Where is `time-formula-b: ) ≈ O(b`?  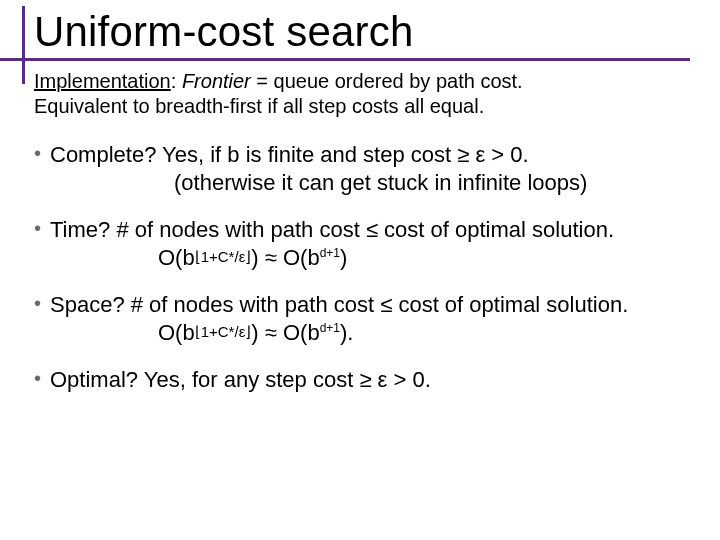 time-formula-b: ) ≈ O(b is located at coordinates (285, 258).